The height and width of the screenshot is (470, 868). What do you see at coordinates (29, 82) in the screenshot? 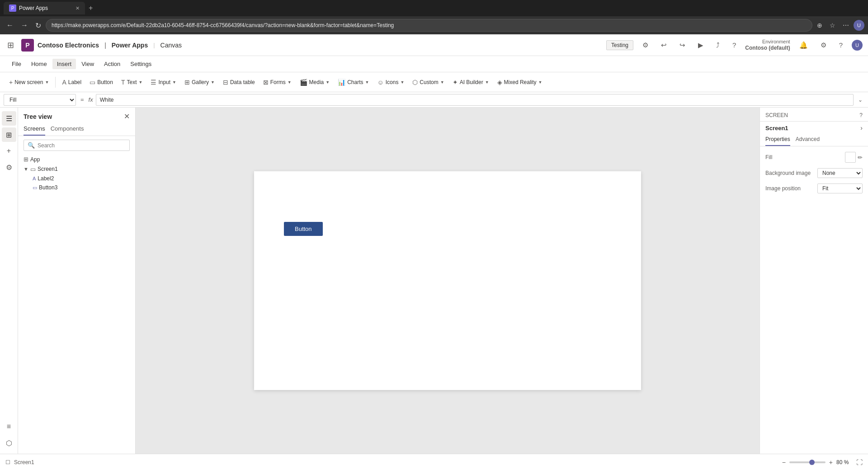
I see `new-screen-button: + New screen ▼` at bounding box center [29, 82].